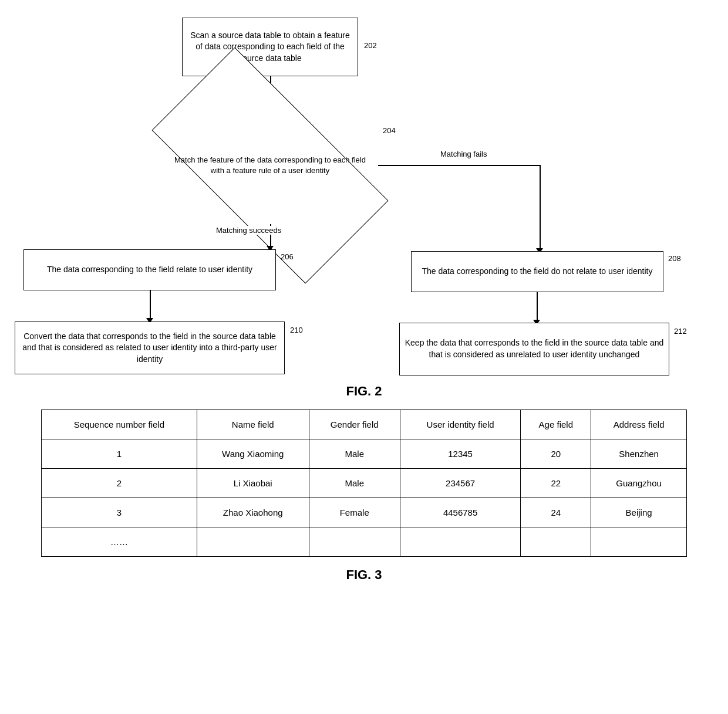 The image size is (728, 714). Describe the element at coordinates (364, 575) in the screenshot. I see `fig3-label: FIG. 3` at that location.